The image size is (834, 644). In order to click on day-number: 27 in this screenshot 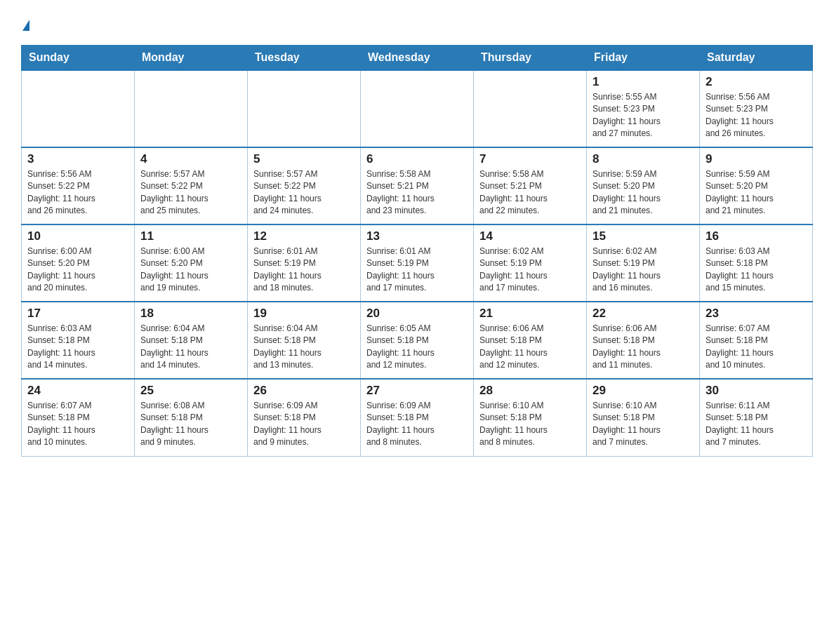, I will do `click(417, 391)`.